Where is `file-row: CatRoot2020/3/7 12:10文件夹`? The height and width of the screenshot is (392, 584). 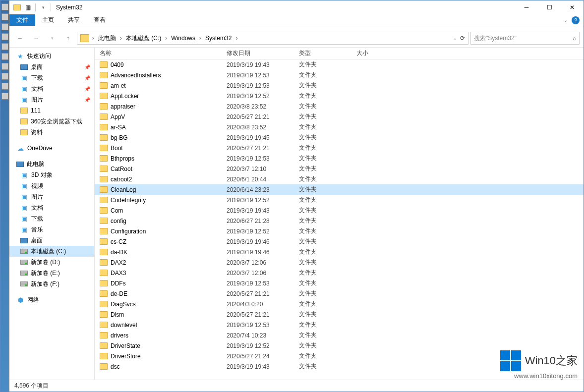
file-row: CatRoot2020/3/7 12:10文件夹 is located at coordinates (339, 168).